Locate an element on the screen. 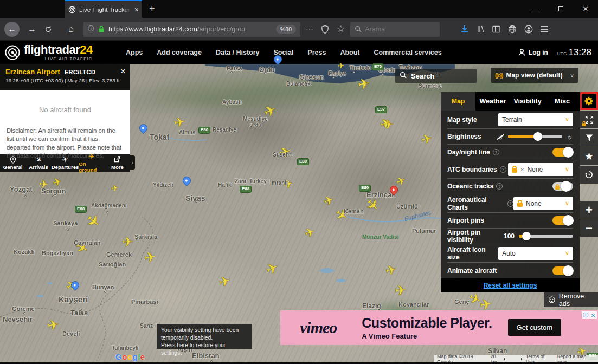 The height and width of the screenshot is (364, 598). lock-icon is located at coordinates (584, 125).